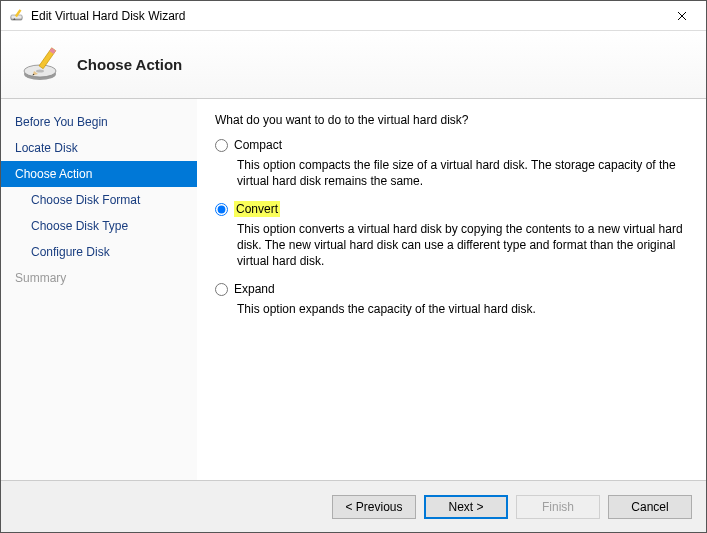 The width and height of the screenshot is (707, 533). What do you see at coordinates (460, 245) in the screenshot?
I see `option-convert-desc: This option converts a virtual hard disk…` at bounding box center [460, 245].